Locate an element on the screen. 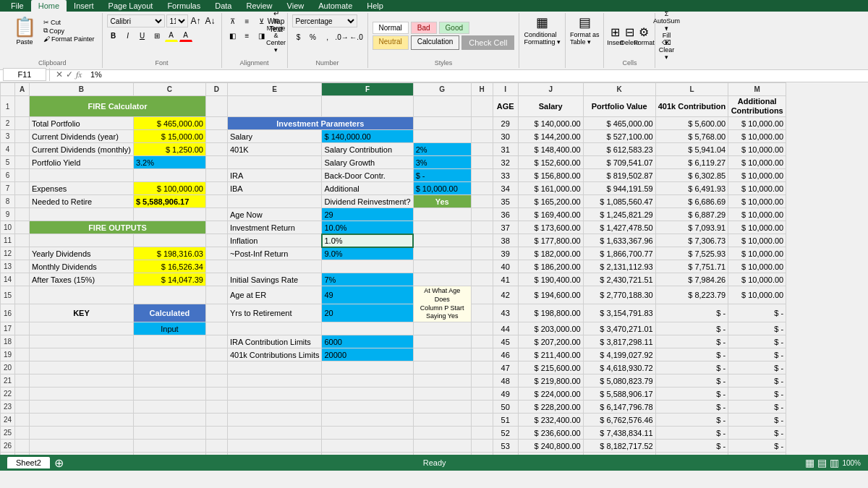 This screenshot has height=488, width=868. percent-button: % is located at coordinates (313, 37).